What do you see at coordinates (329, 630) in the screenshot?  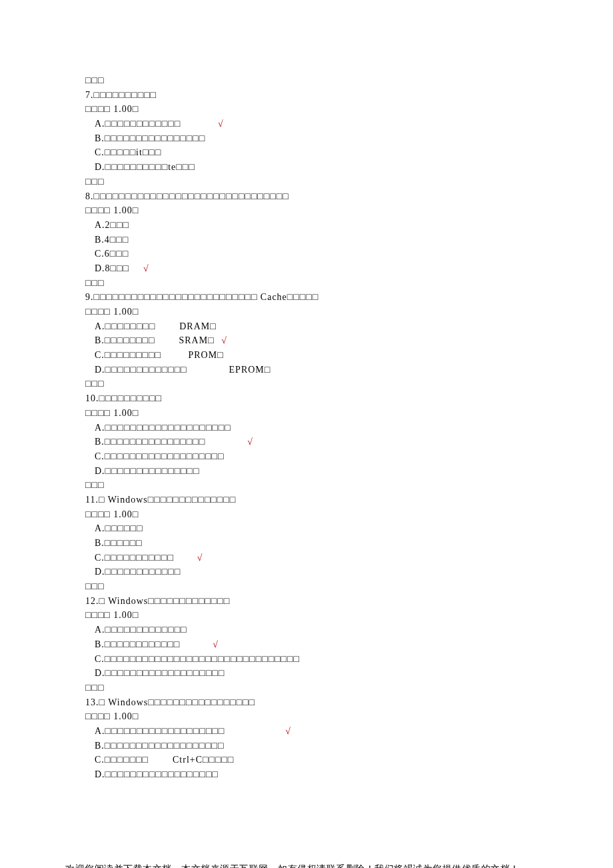 I see `question-block: □□□12.□ Windows□□□□□□□□□□□□□□□□□ 1.00□A.…` at bounding box center [329, 630].